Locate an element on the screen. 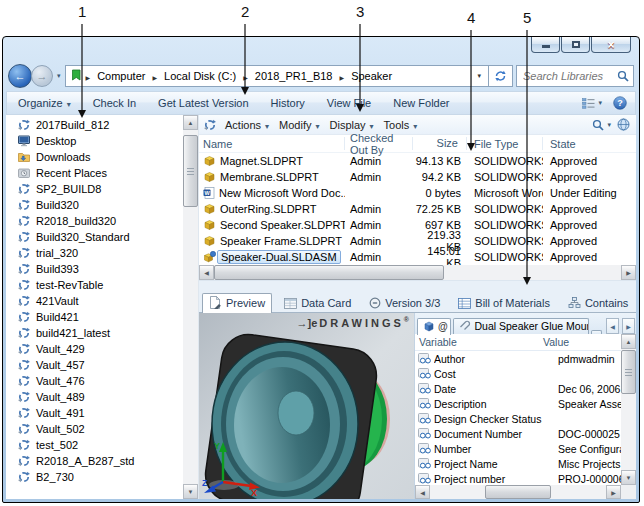  refresh-button is located at coordinates (501, 76).